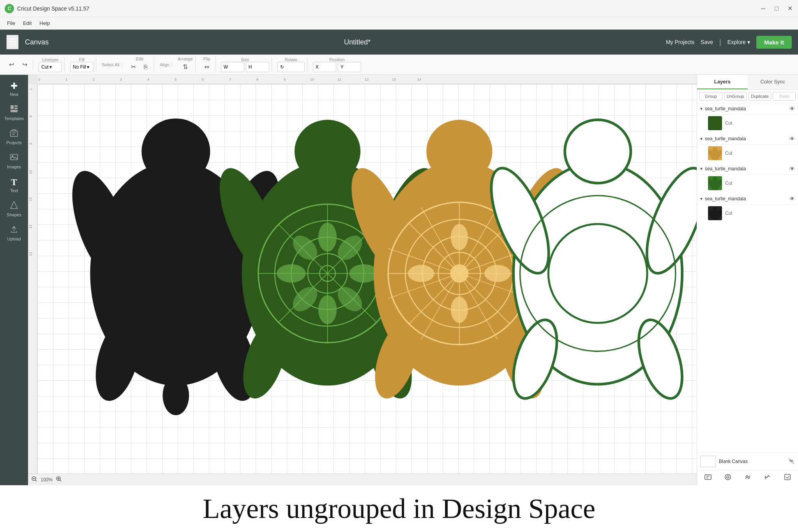 This screenshot has height=532, width=798. I want to click on ungroup-button: UnGroup, so click(736, 96).